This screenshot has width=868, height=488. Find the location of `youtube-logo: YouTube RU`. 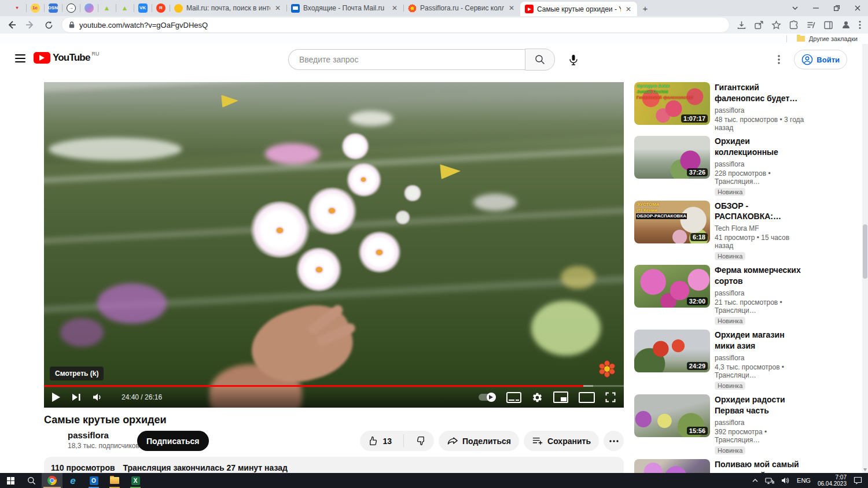

youtube-logo: YouTube RU is located at coordinates (67, 58).